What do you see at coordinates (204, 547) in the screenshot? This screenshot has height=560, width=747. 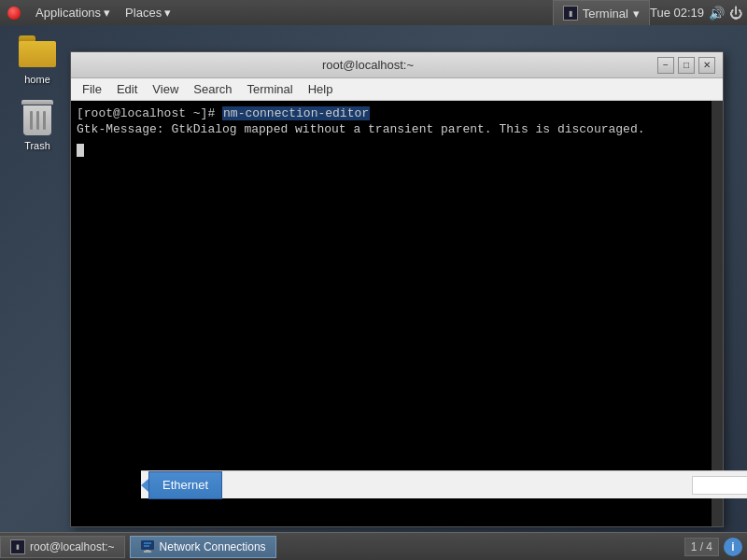 I see `taskbar-network-item: Network Connections` at bounding box center [204, 547].